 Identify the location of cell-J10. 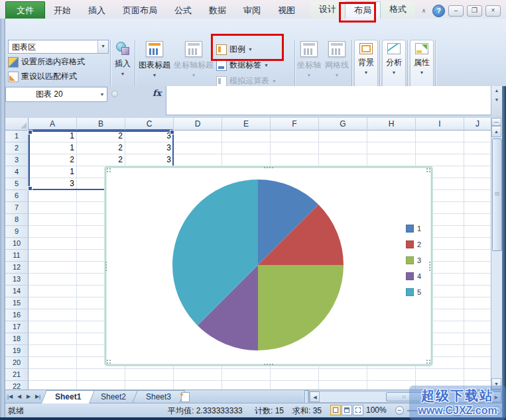
(477, 244).